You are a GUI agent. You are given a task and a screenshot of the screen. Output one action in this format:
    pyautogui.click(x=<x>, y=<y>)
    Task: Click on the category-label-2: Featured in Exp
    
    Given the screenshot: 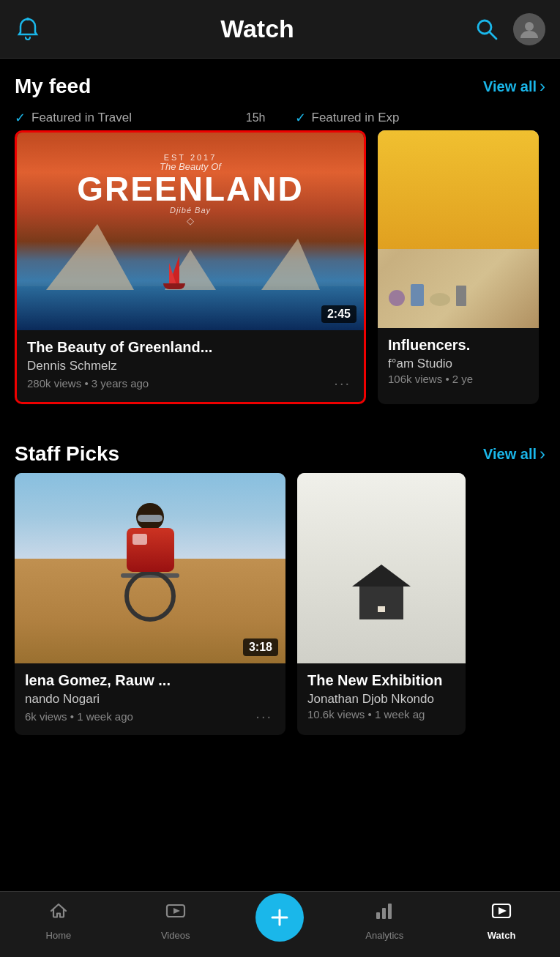 What is the action you would take?
    pyautogui.click(x=356, y=118)
    